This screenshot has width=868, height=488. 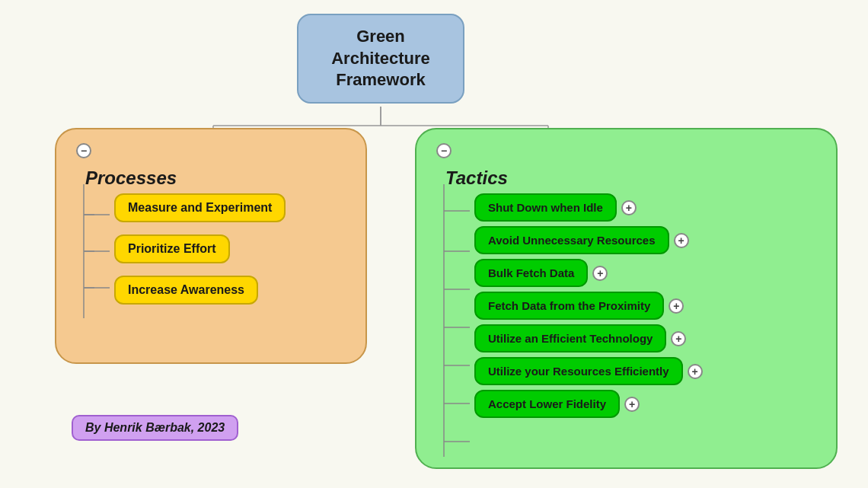 I want to click on tactic-item-row: Utilize an Efficient Technology+, so click(x=647, y=338).